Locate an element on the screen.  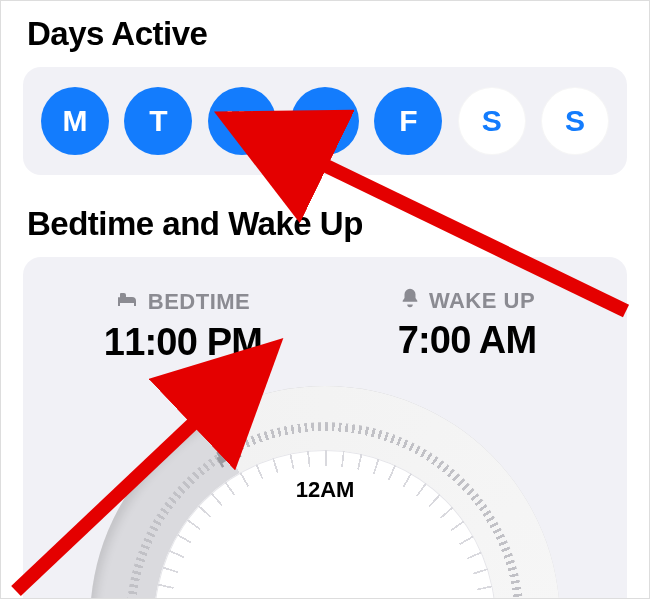
wakeup-label-text: WAKE UP is located at coordinates (482, 301).